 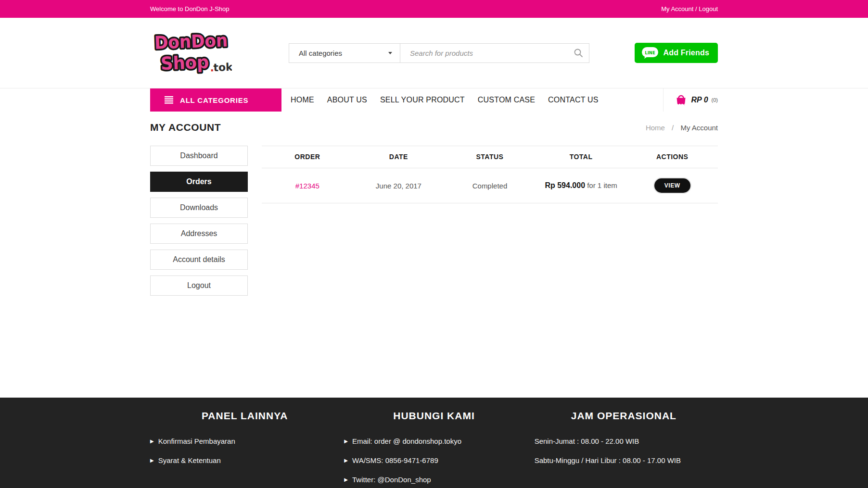 What do you see at coordinates (490, 157) in the screenshot?
I see `col-header-status: STATUS` at bounding box center [490, 157].